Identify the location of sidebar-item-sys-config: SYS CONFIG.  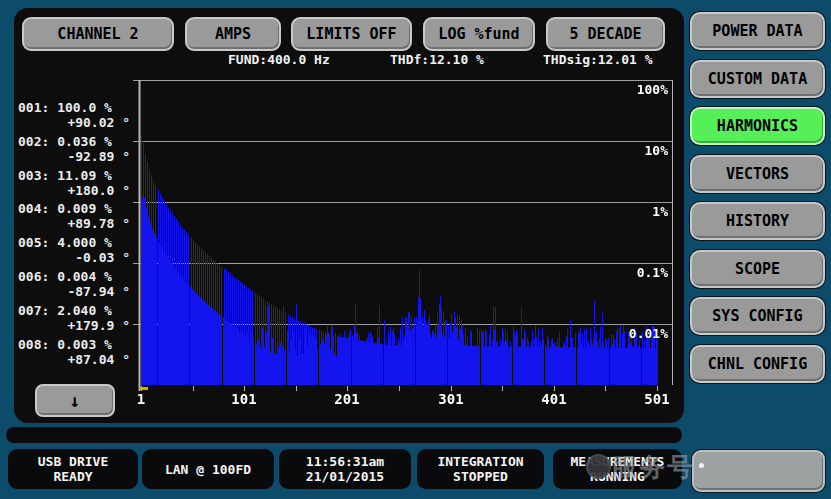
(758, 316).